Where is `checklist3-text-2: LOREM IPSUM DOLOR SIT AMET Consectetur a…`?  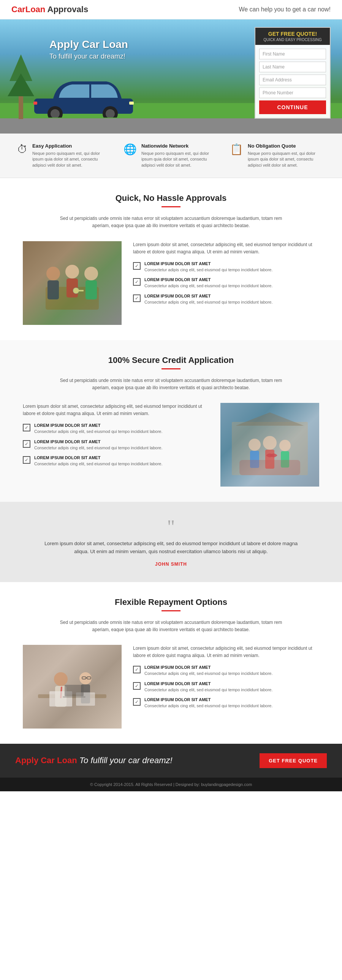 checklist3-text-2: LOREM IPSUM DOLOR SIT AMET Consectetur a… is located at coordinates (209, 703).